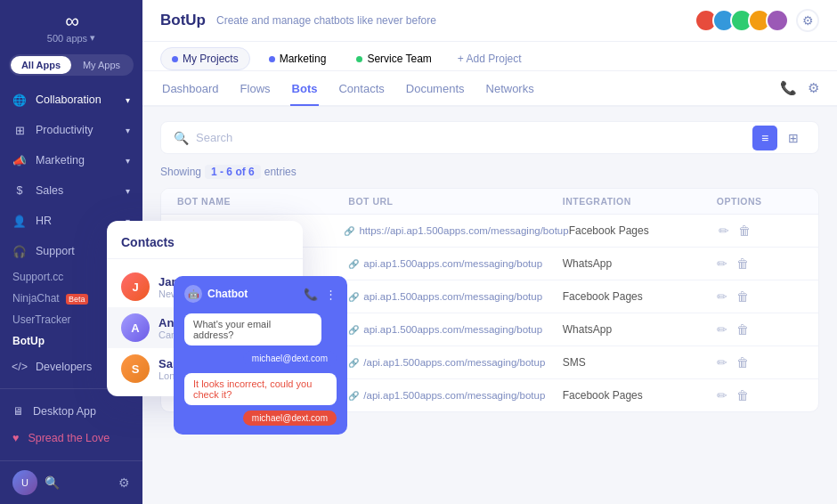 This screenshot has height=504, width=837. What do you see at coordinates (253, 329) in the screenshot?
I see `chat-message-1: What's your email address?` at bounding box center [253, 329].